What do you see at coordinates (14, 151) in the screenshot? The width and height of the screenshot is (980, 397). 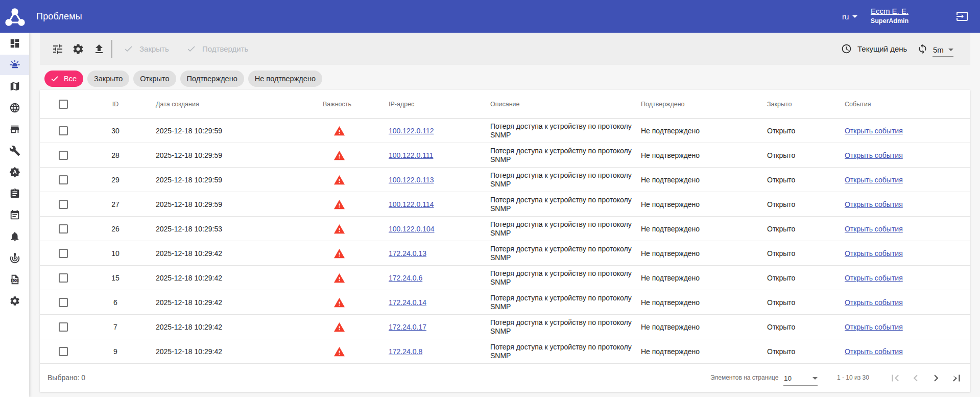 I see `sidebar-item-tools` at bounding box center [14, 151].